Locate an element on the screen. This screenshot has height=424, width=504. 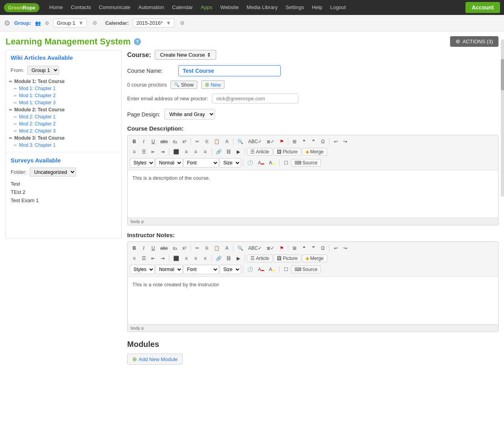
course-description-content: This is a description of the course. is located at coordinates (313, 194).